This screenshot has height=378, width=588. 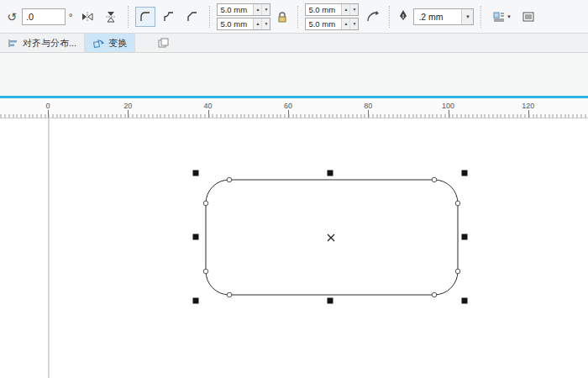 I want to click on transform-icon, so click(x=98, y=44).